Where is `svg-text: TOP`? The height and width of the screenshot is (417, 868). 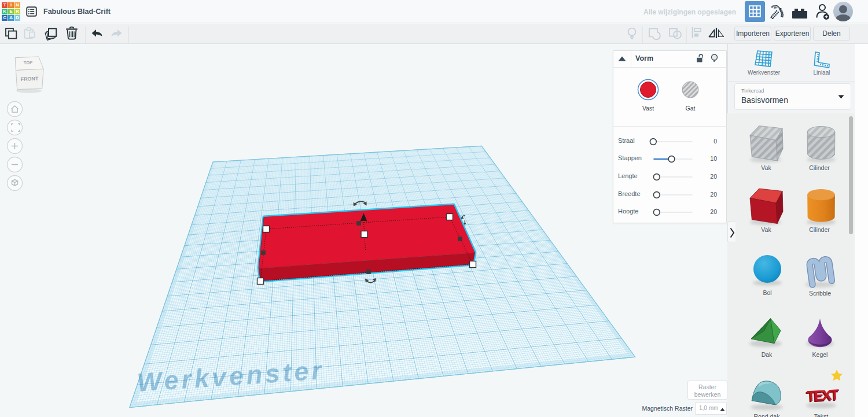
svg-text: TOP is located at coordinates (28, 63).